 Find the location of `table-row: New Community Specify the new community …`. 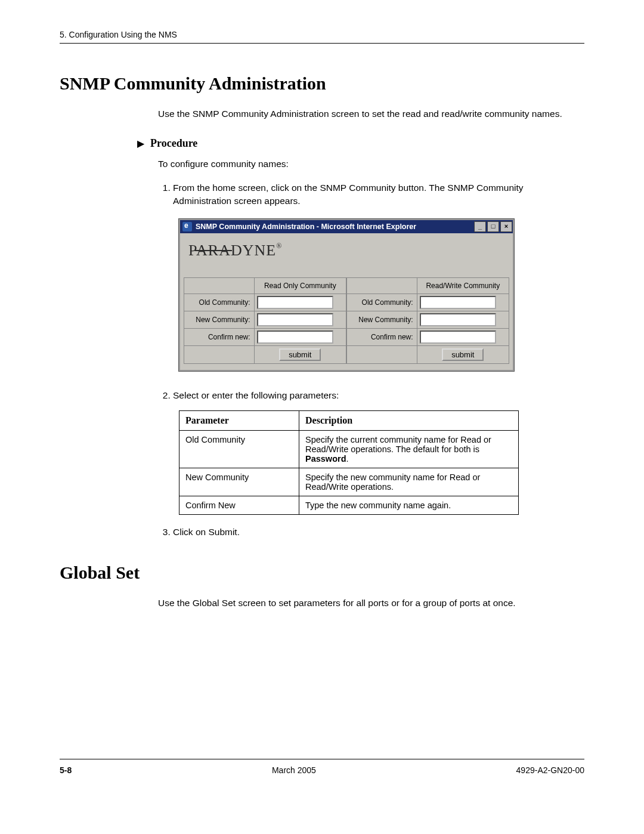

table-row: New Community Specify the new community … is located at coordinates (349, 482).